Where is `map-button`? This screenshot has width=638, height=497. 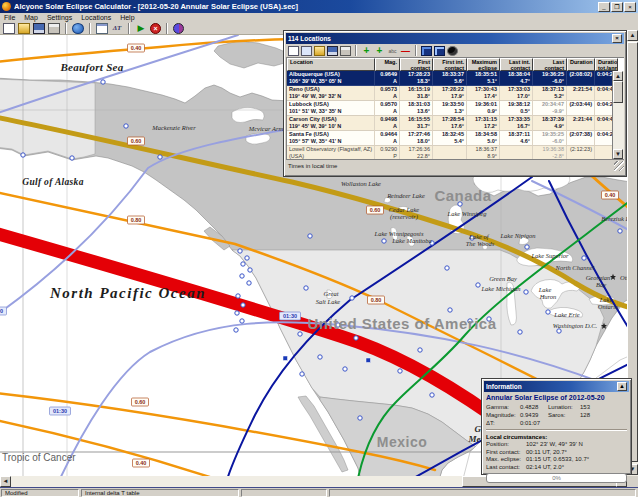
map-button is located at coordinates (78, 28).